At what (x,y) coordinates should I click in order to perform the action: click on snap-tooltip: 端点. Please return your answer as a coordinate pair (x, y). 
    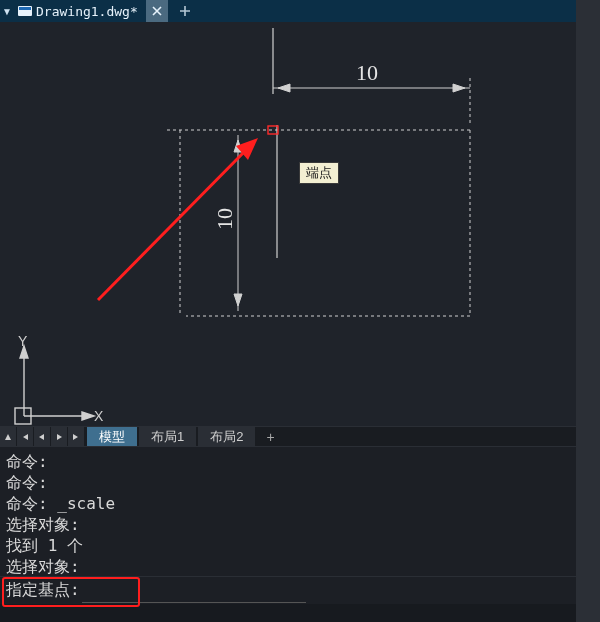
    Looking at the image, I should click on (319, 173).